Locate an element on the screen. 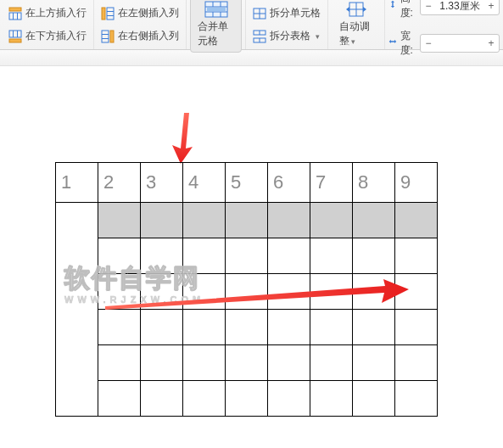 The height and width of the screenshot is (448, 503). table-cell: 3 is located at coordinates (162, 183).